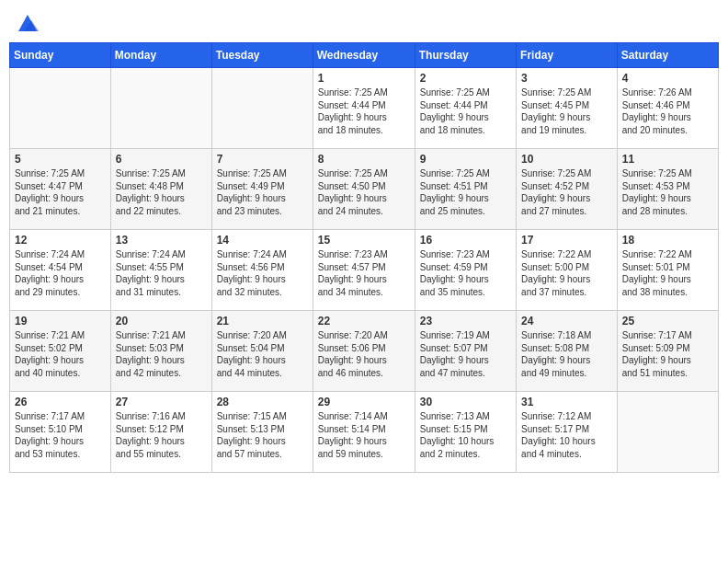  I want to click on day-info: Sunrise: 7:26 AM Sunset: 4:46 PM Dayligh…, so click(667, 111).